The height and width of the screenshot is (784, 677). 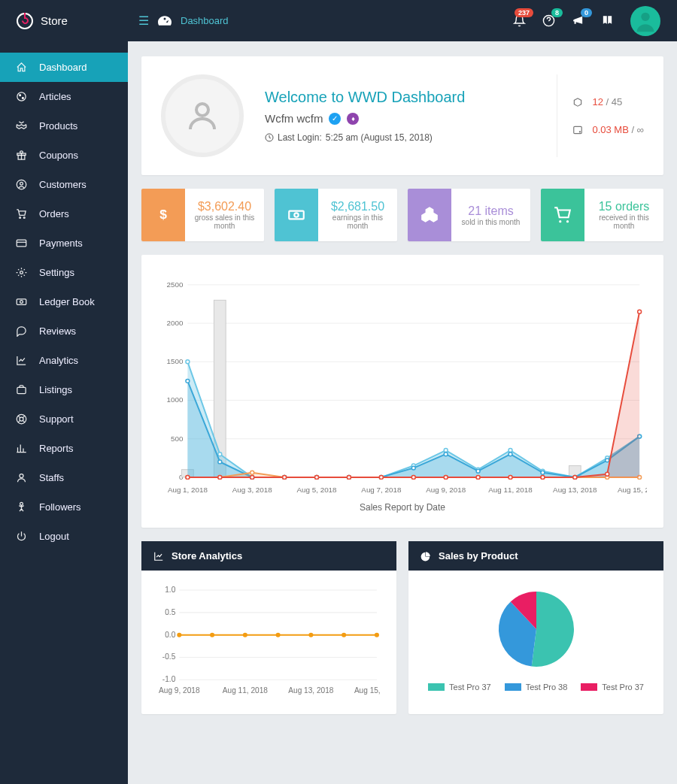 What do you see at coordinates (641, 129) in the screenshot?
I see `storage-total: ∞` at bounding box center [641, 129].